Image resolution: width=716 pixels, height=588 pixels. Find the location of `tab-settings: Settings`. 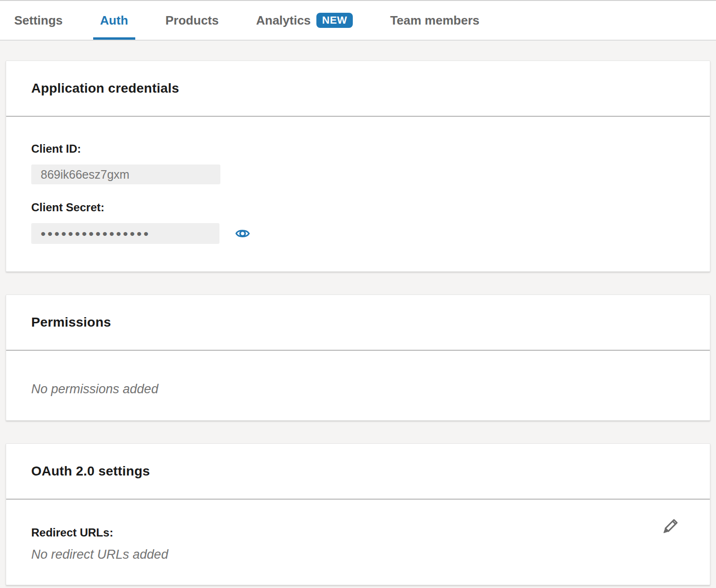

tab-settings: Settings is located at coordinates (39, 20).